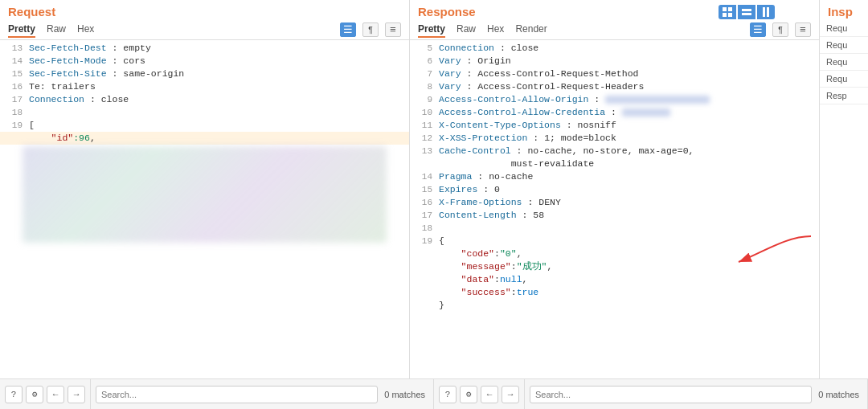 This screenshot has height=409, width=868. What do you see at coordinates (844, 190) in the screenshot?
I see `insp-panel: Insp Requ Requ Requ Requ Resp` at bounding box center [844, 190].